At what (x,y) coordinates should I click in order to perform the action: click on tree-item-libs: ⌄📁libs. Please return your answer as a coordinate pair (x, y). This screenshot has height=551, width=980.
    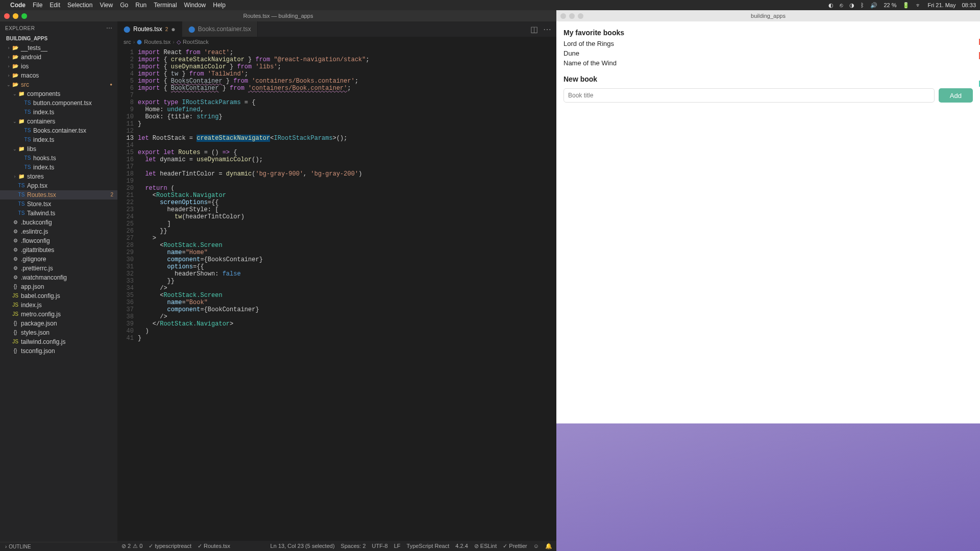
    Looking at the image, I should click on (59, 149).